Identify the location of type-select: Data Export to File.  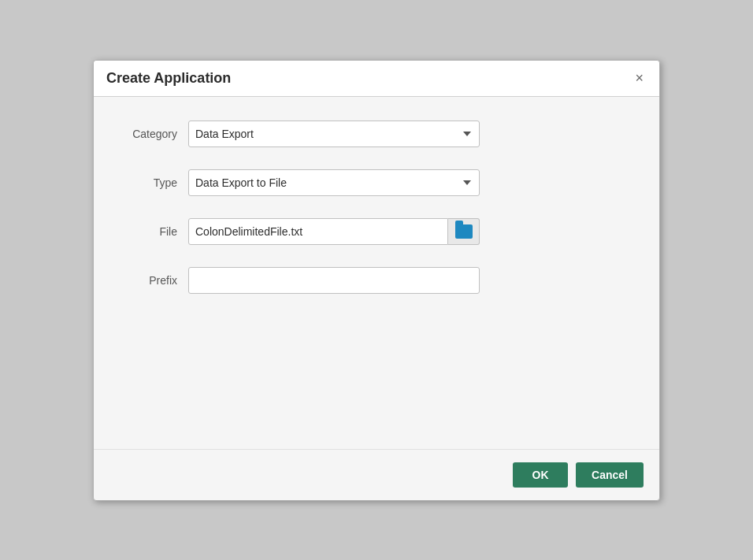
(334, 183).